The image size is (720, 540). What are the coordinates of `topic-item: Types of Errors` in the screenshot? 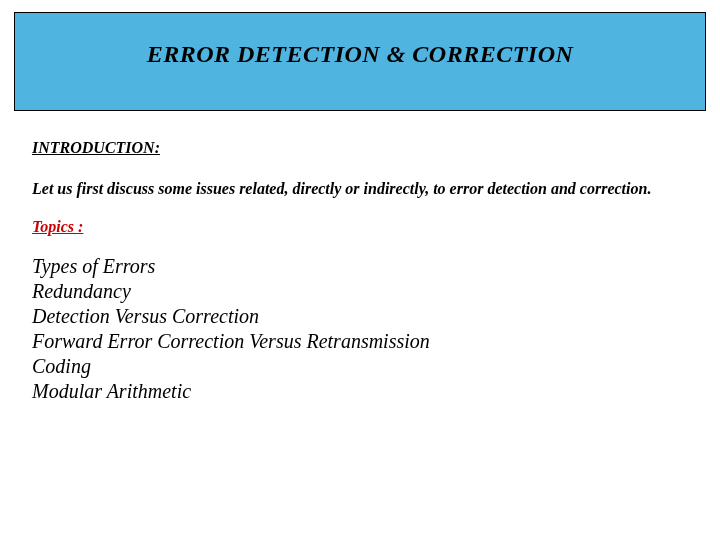 It's located at (360, 266).